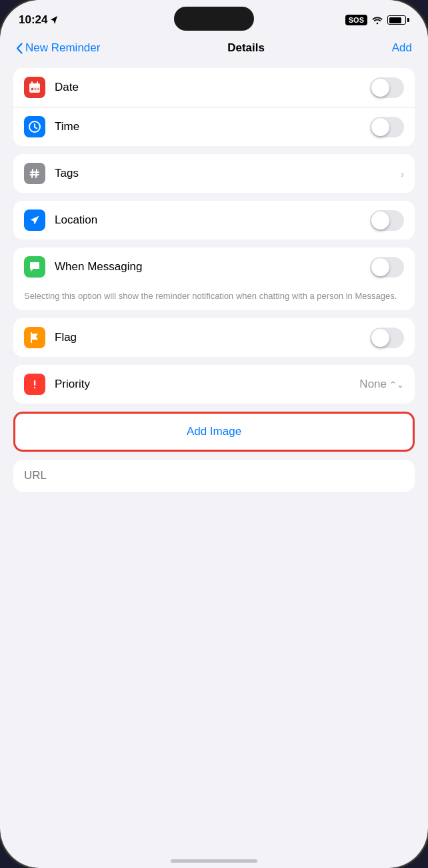 This screenshot has width=428, height=868. I want to click on tags-row: Tags ›, so click(214, 173).